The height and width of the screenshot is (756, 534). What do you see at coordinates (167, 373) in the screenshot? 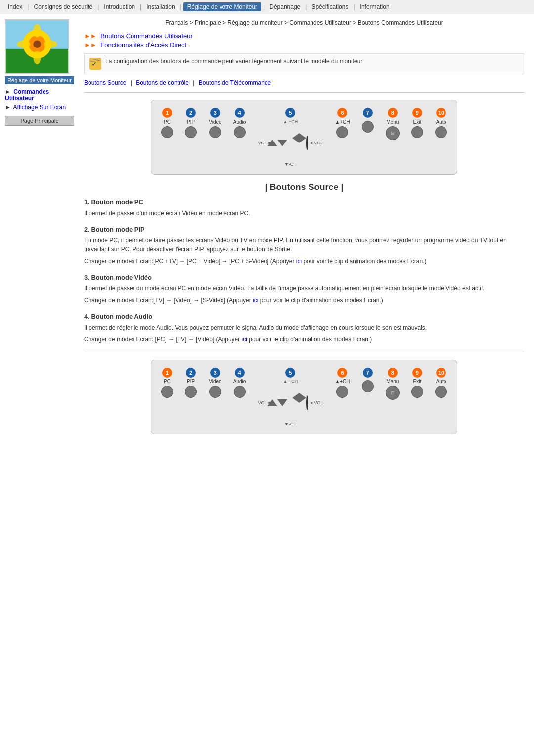
I see `badge-1-b: 1` at bounding box center [167, 373].